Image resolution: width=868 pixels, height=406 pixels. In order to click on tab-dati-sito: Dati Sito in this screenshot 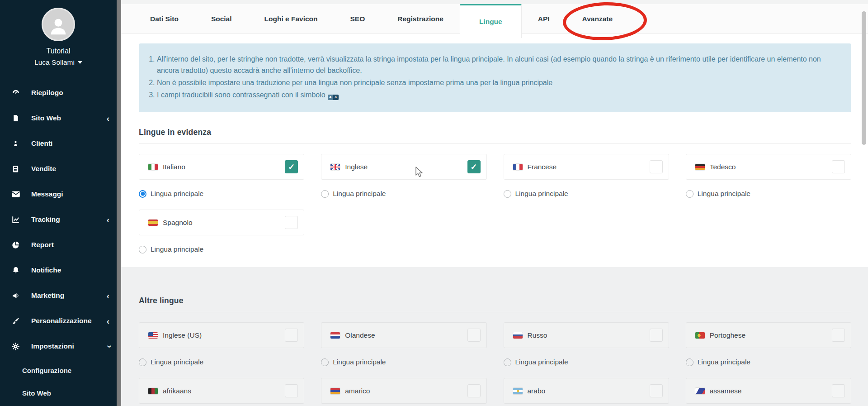, I will do `click(165, 19)`.